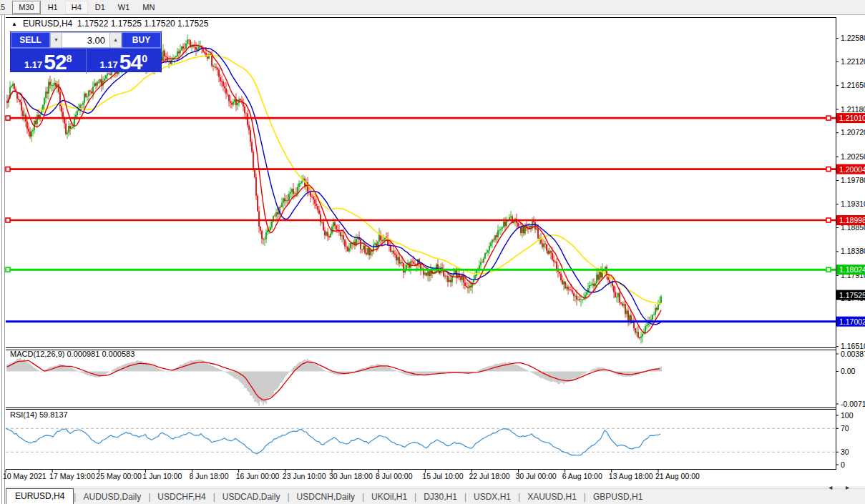  What do you see at coordinates (33, 65) in the screenshot?
I see `sell-price-prefix: 1.17` at bounding box center [33, 65].